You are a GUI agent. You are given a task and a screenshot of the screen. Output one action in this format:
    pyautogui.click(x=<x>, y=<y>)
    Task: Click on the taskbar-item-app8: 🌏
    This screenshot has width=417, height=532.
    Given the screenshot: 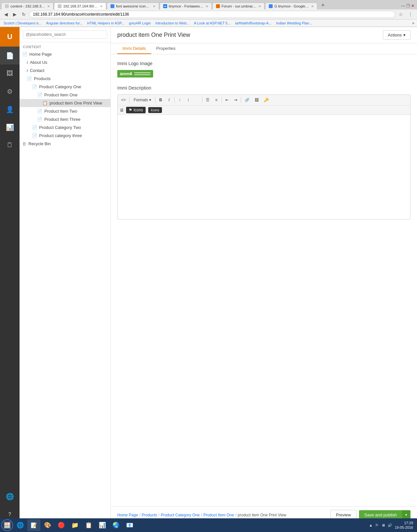 What is the action you would take?
    pyautogui.click(x=116, y=521)
    